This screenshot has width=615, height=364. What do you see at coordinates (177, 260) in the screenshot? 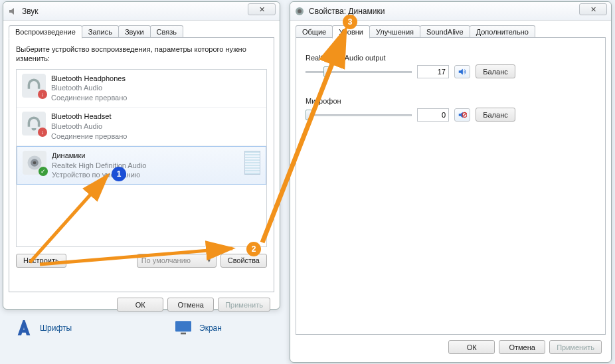
I see `set-default-dropdown: По умолчанию ▼` at bounding box center [177, 260].